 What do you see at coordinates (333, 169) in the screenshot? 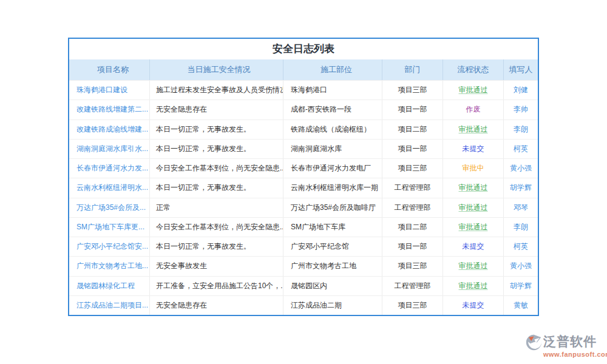
I see `cell-location: 长春市伊通河水力发电厂` at bounding box center [333, 169].